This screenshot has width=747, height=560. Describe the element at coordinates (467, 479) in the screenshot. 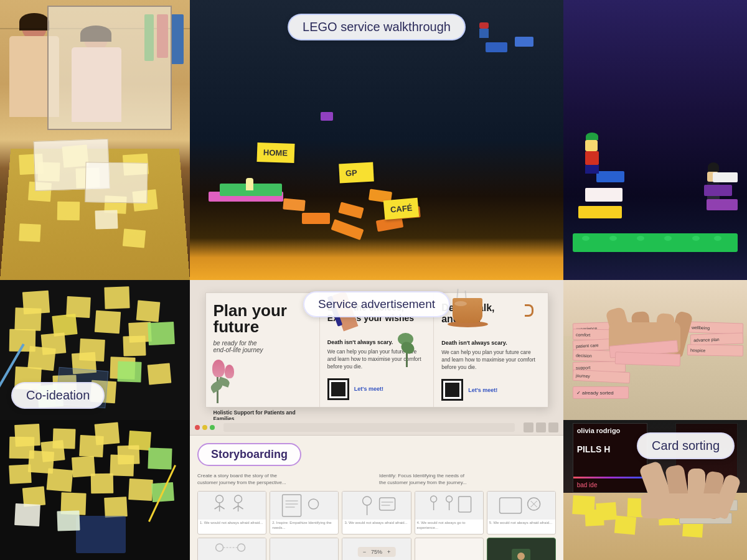

I see `storyboard-instructions2: Identify: Focus Identifying the needs of…` at that location.